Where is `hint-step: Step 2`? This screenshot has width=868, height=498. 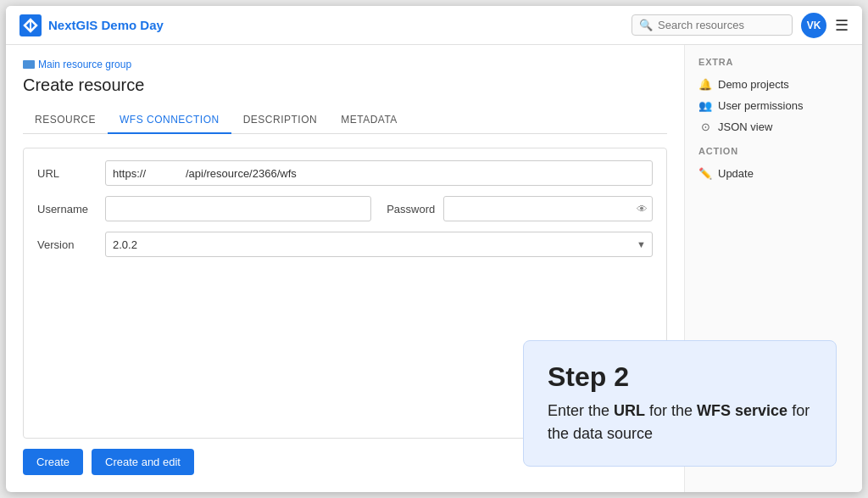
hint-step: Step 2 is located at coordinates (680, 377).